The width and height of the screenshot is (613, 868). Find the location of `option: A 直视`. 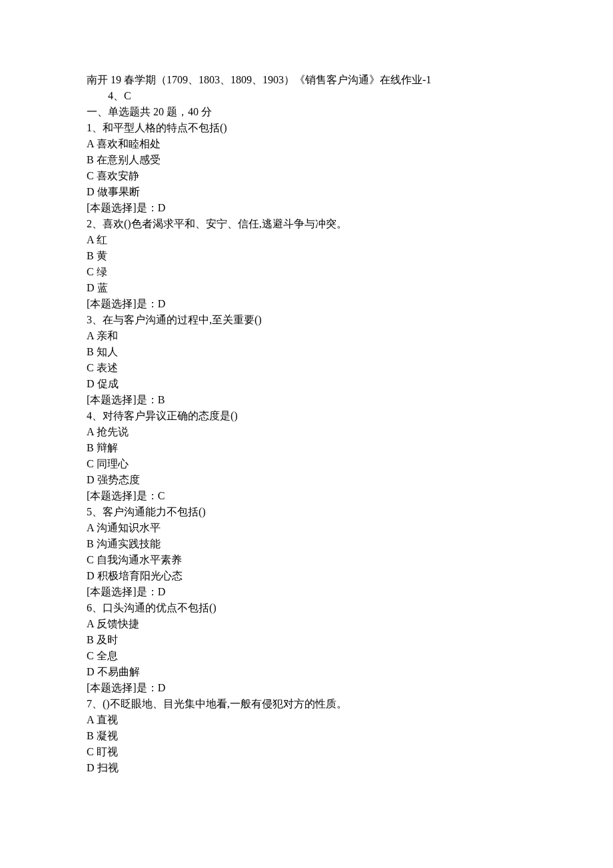

option: A 直视 is located at coordinates (306, 720).